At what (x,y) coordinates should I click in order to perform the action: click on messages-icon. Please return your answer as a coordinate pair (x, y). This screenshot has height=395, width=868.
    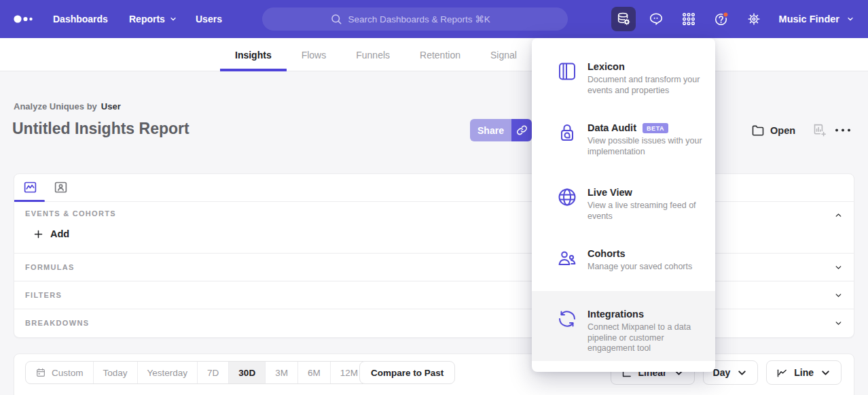
    Looking at the image, I should click on (656, 19).